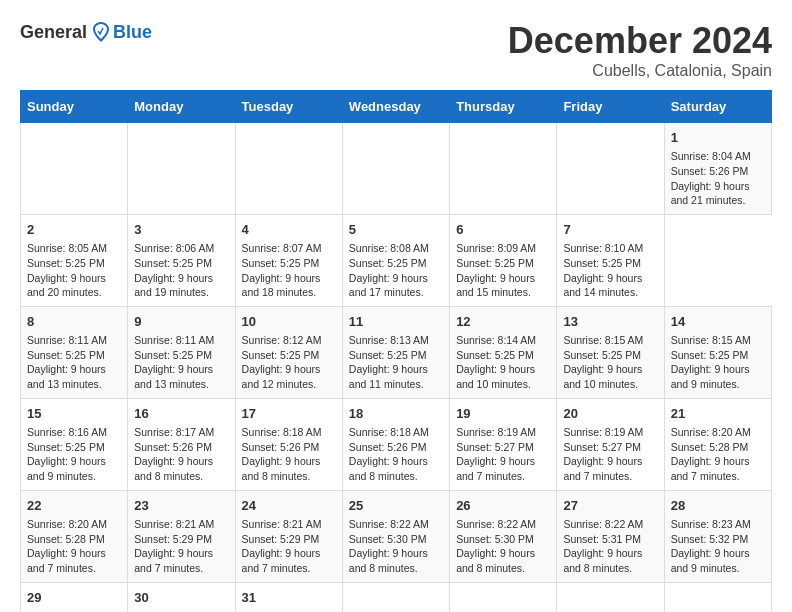 The image size is (792, 612). I want to click on day-number: 8, so click(74, 322).